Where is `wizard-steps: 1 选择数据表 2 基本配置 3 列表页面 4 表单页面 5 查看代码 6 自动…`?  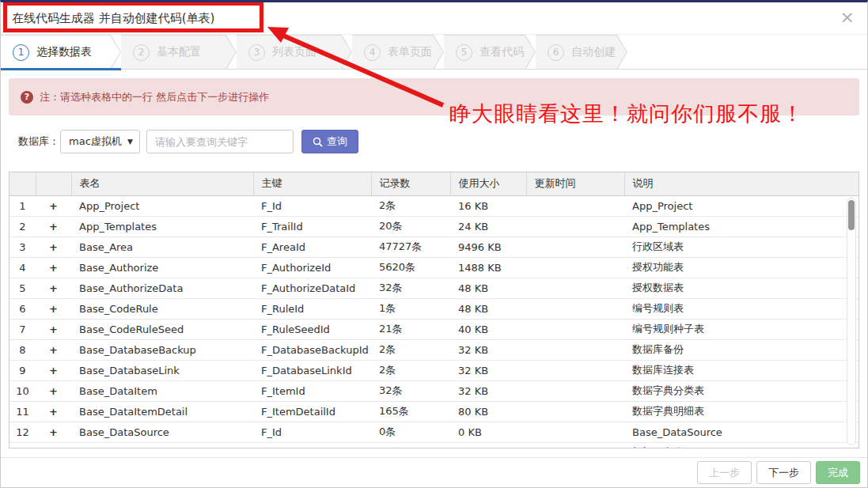
wizard-steps: 1 选择数据表 2 基本配置 3 列表页面 4 表单页面 5 查看代码 6 自动… is located at coordinates (434, 52).